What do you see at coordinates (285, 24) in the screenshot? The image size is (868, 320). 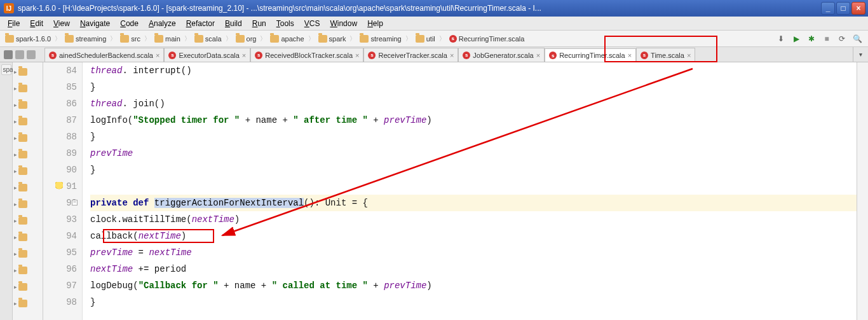 I see `menu-tools: Tools` at bounding box center [285, 24].